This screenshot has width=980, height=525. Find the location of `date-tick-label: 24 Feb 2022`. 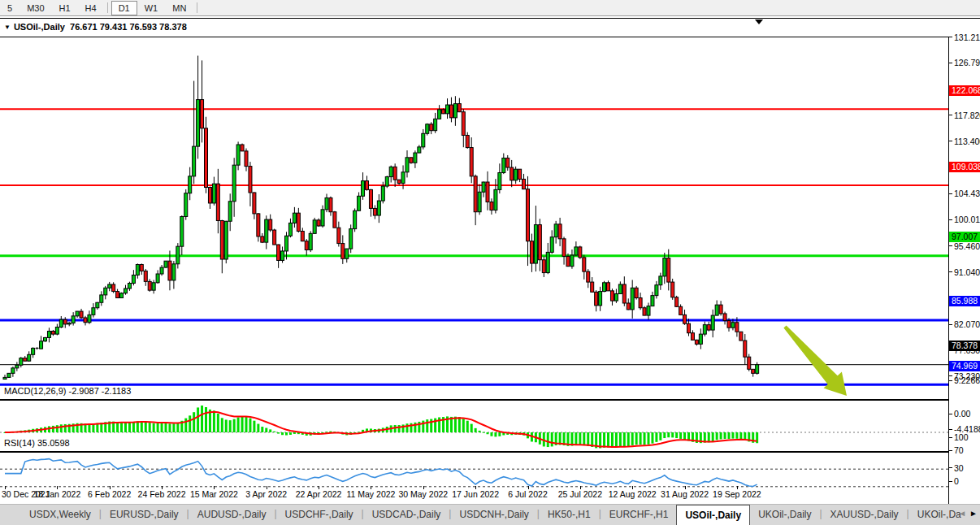

date-tick-label: 24 Feb 2022 is located at coordinates (163, 494).